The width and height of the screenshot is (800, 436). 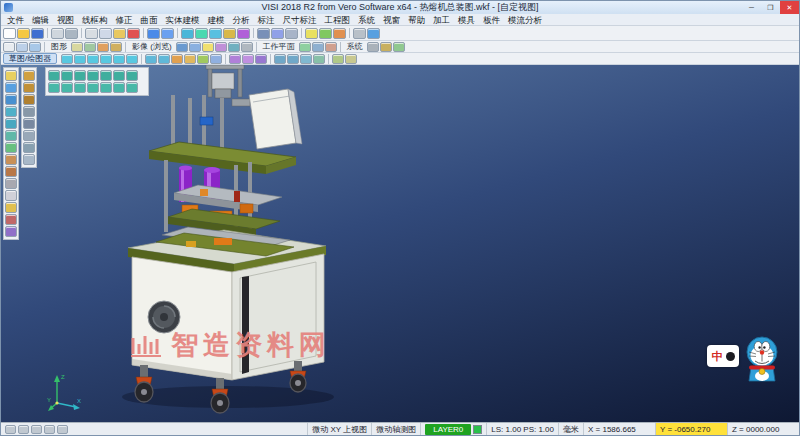 What do you see at coordinates (386, 47) in the screenshot?
I see `database-icon` at bounding box center [386, 47].